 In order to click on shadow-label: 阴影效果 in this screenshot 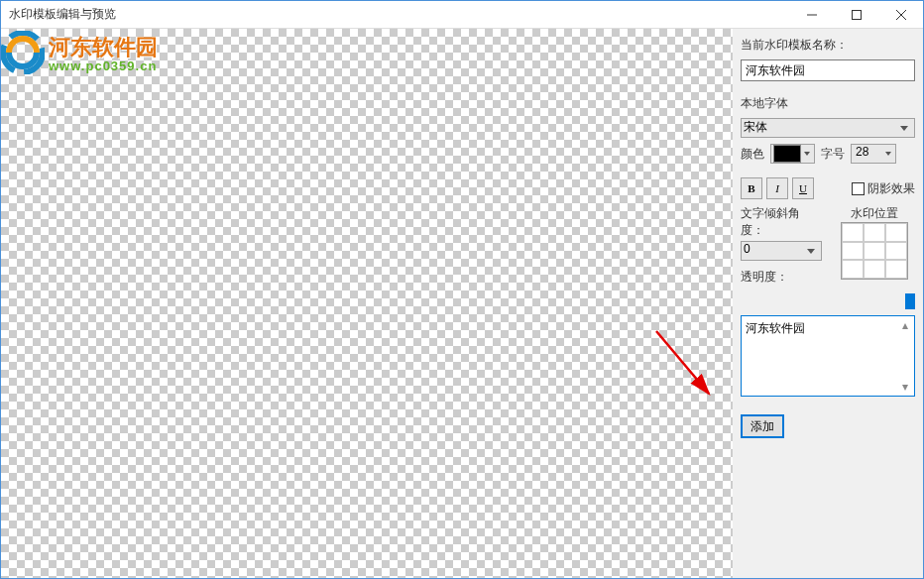, I will do `click(891, 188)`.